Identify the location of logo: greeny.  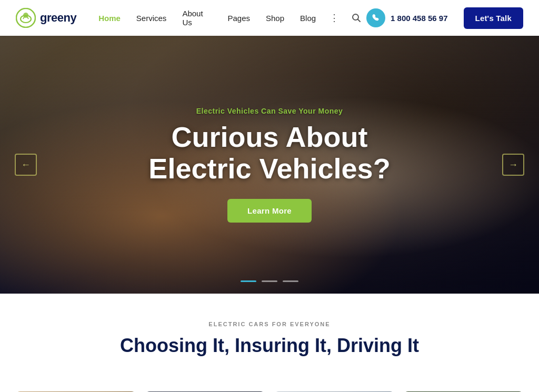
(46, 18).